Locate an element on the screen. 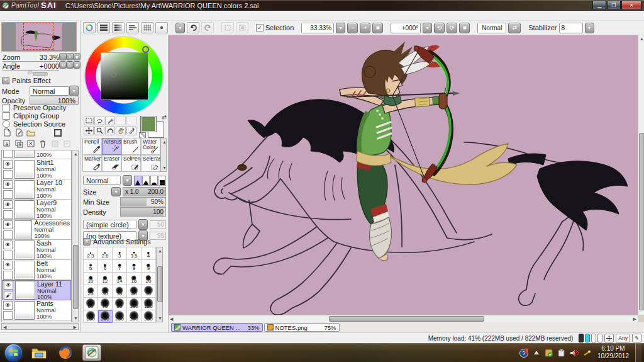 Image resolution: width=644 pixels, height=362 pixels. size-preset-cell: 40 is located at coordinates (135, 291).